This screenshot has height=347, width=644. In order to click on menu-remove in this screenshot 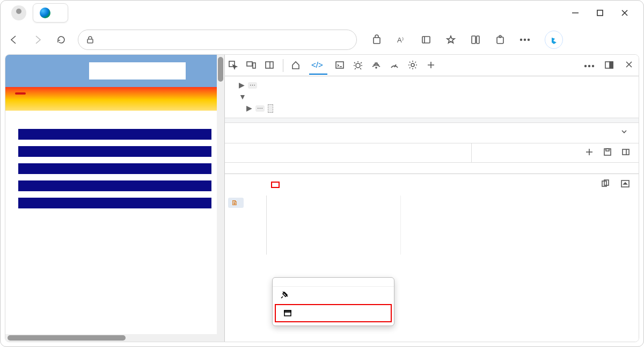, I will do `click(333, 295)`.